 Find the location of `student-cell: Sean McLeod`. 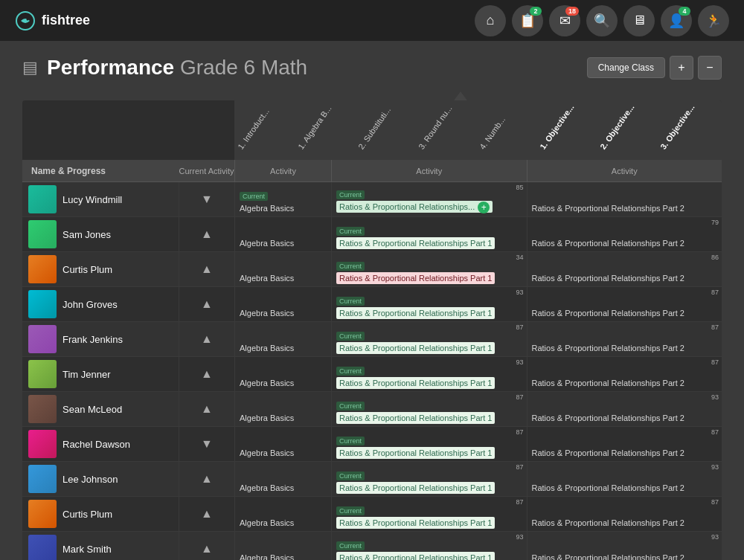

student-cell: Sean McLeod is located at coordinates (100, 409).